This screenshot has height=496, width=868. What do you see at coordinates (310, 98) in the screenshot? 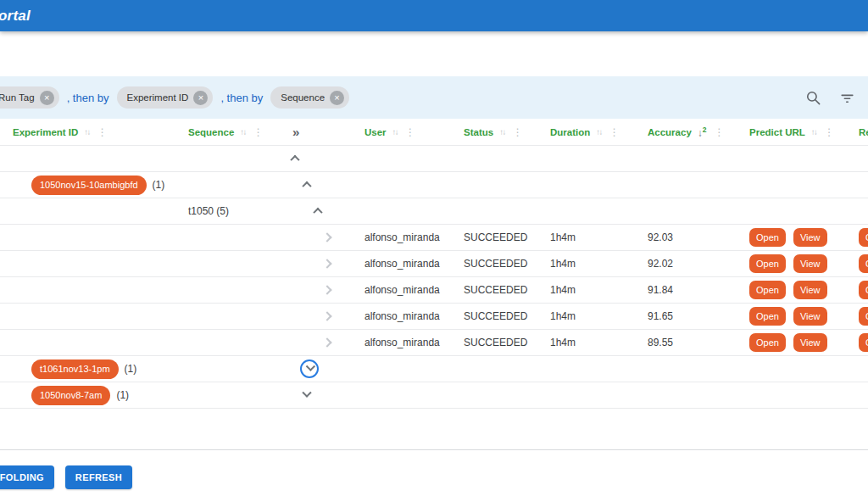
I see `filter-chip-sequence: Sequence ×` at bounding box center [310, 98].